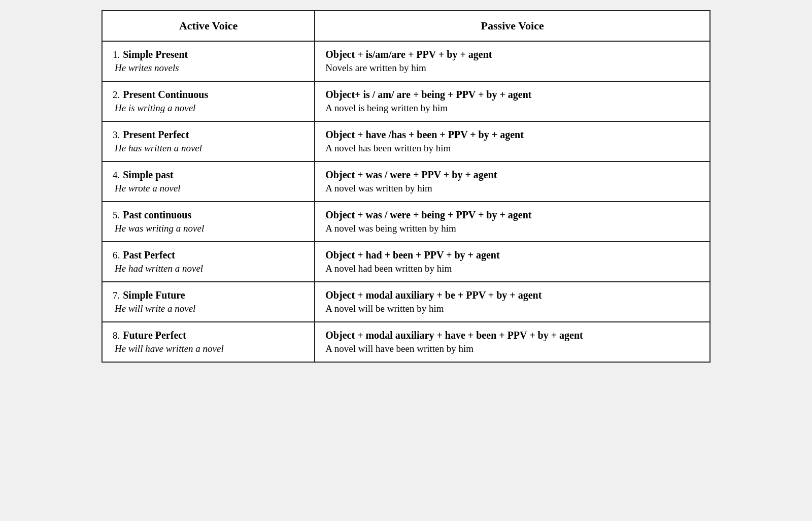 This screenshot has height=521, width=812. Describe the element at coordinates (149, 255) in the screenshot. I see `tense-label-6: Past Perfect` at that location.